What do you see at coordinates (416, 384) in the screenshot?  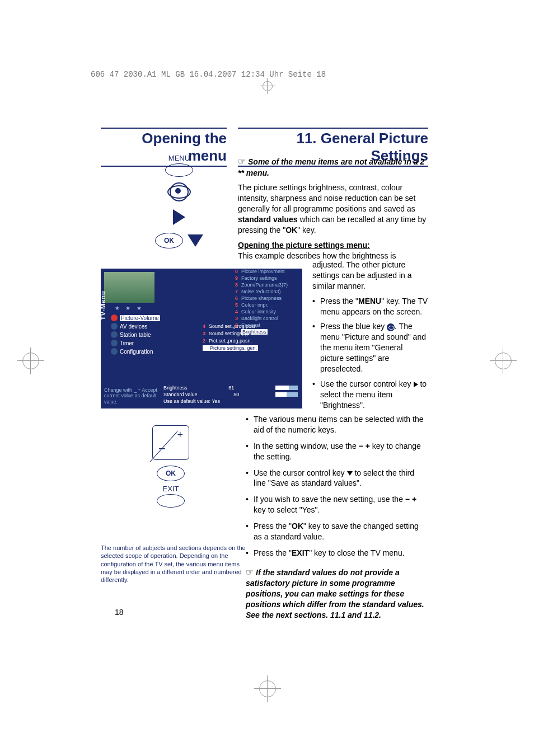 I see `arrow-right-inline-icon` at bounding box center [416, 384].